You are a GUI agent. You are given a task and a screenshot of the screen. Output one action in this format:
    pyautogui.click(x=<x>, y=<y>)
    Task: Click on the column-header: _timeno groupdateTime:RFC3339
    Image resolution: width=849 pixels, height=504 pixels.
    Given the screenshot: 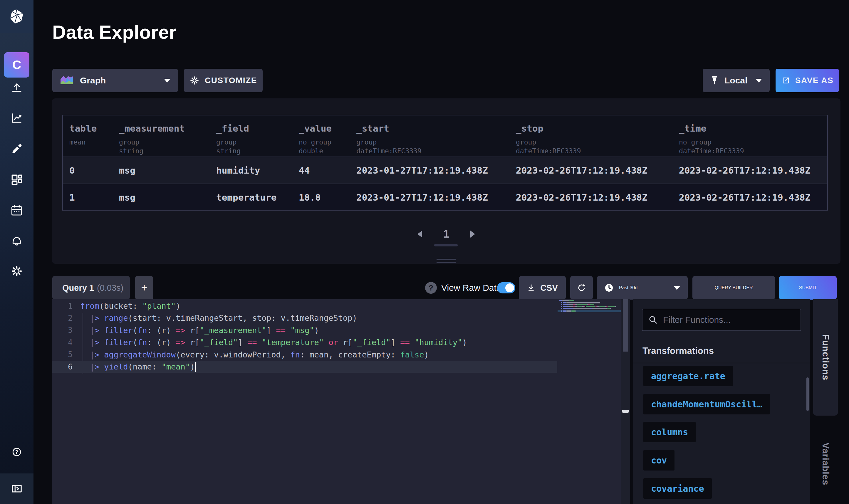 What is the action you would take?
    pyautogui.click(x=711, y=139)
    